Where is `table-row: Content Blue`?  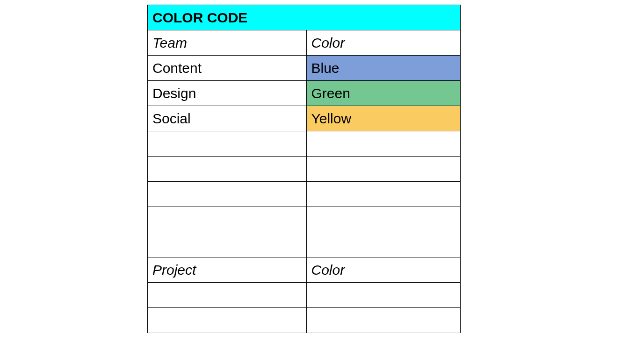
table-row: Content Blue is located at coordinates (304, 68).